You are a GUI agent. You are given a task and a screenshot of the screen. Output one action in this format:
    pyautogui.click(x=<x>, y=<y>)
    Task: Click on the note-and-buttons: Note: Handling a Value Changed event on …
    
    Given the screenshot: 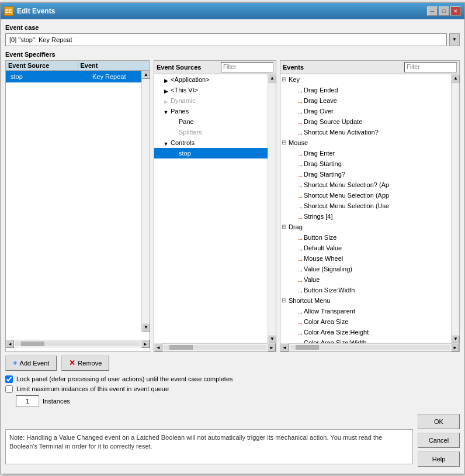 What is the action you would take?
    pyautogui.click(x=232, y=440)
    